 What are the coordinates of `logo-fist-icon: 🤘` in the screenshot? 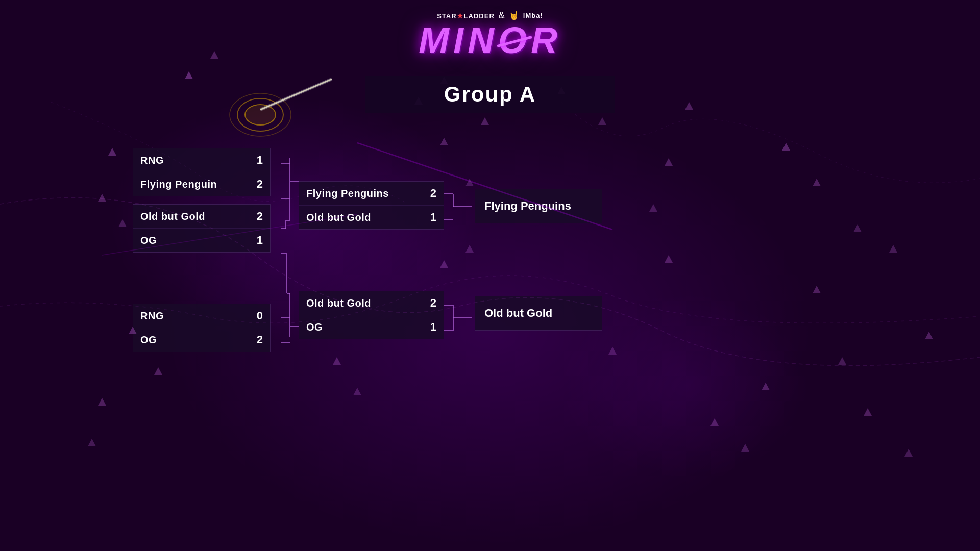 It's located at (514, 15).